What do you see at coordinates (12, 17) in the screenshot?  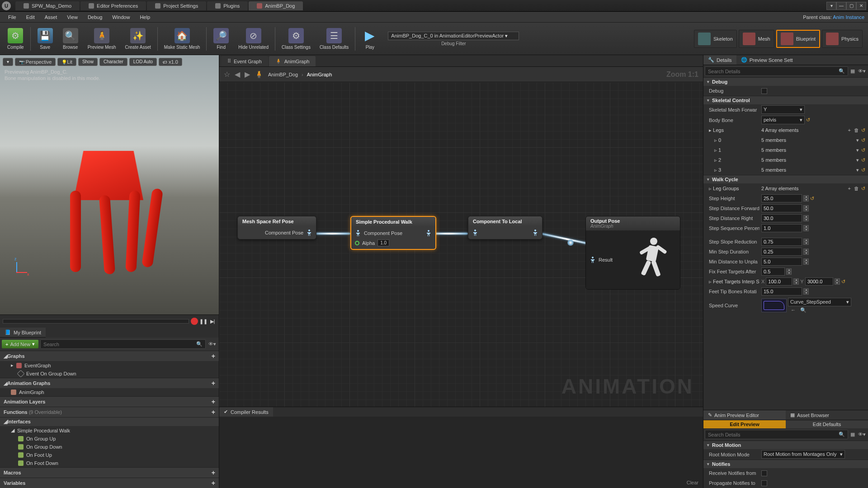 I see `menu-file: File` at bounding box center [12, 17].